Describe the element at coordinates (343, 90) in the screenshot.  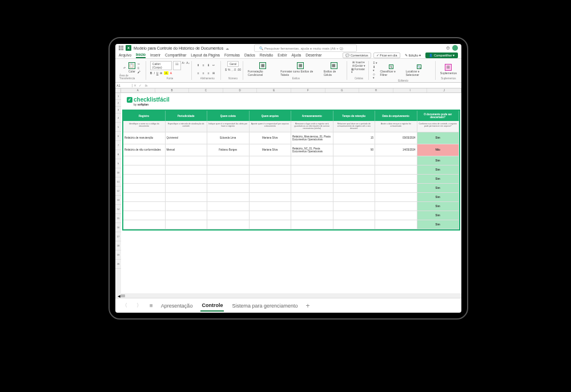
I see `col-header: G` at that location.